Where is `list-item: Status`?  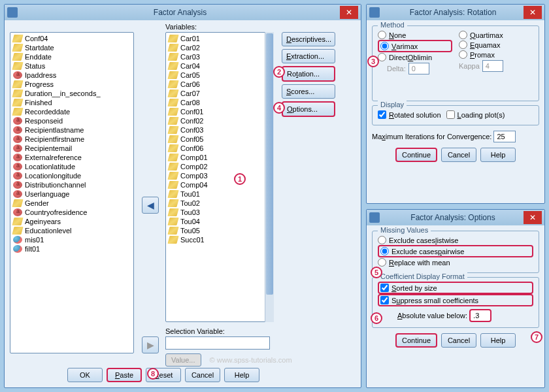
list-item: Status is located at coordinates (72, 66).